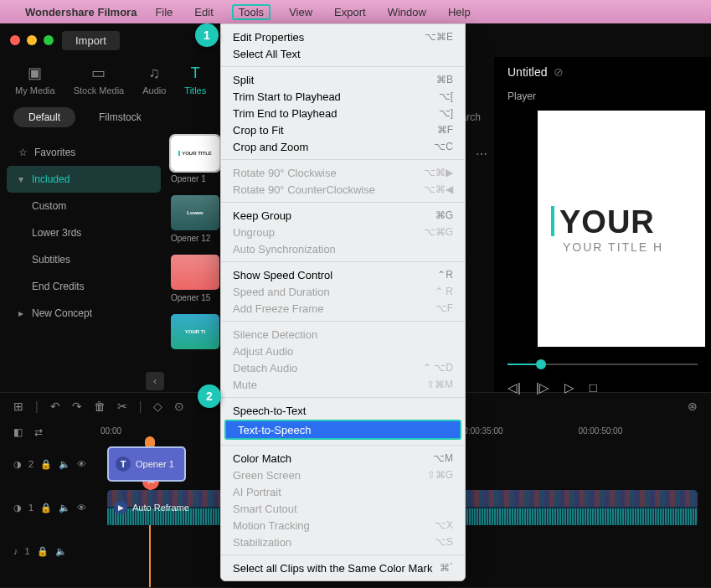 The height and width of the screenshot is (588, 711). I want to click on pill-filmstock: Filmstock, so click(121, 117).